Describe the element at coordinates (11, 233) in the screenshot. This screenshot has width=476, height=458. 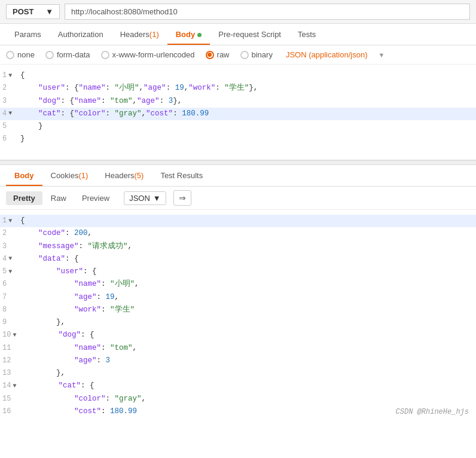
I see `line-number: 2` at that location.